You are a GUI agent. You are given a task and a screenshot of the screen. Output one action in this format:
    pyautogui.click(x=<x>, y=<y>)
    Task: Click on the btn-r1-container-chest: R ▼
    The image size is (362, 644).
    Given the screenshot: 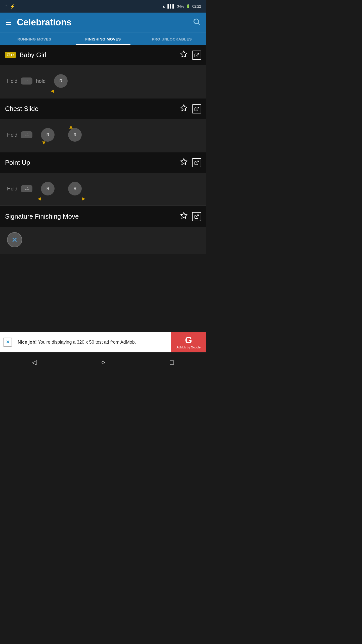 What is the action you would take?
    pyautogui.click(x=48, y=135)
    